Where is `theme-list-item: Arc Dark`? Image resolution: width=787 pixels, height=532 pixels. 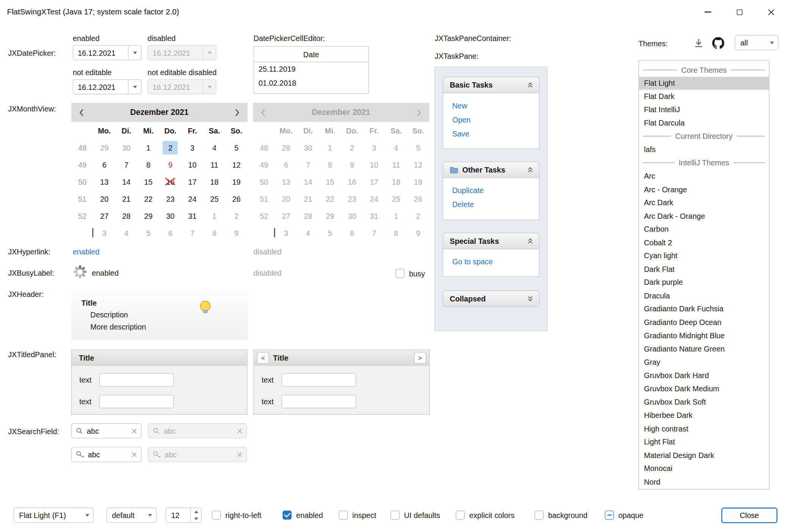 theme-list-item: Arc Dark is located at coordinates (704, 202).